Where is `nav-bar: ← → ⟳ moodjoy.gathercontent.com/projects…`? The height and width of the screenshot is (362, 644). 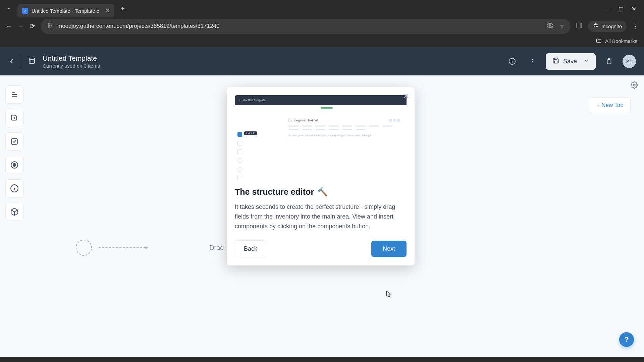
nav-bar: ← → ⟳ moodjoy.gathercontent.com/projects… is located at coordinates (322, 26).